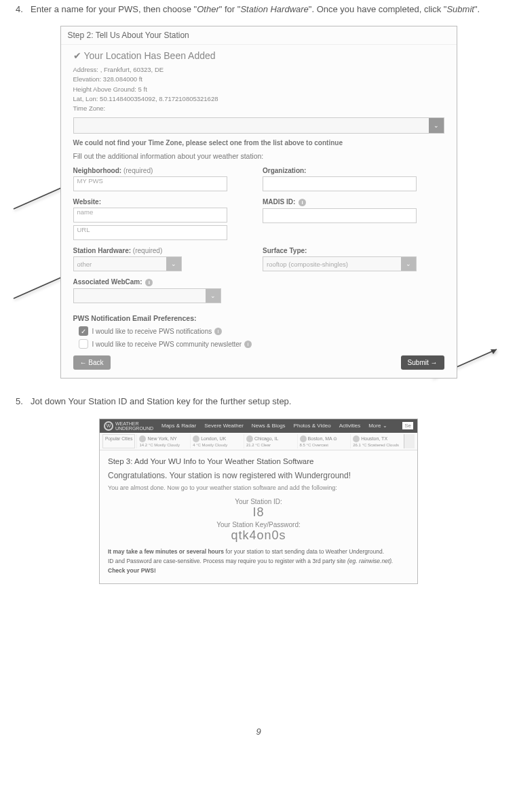 The width and height of the screenshot is (517, 812). I want to click on nav-more: More ⌄, so click(377, 426).